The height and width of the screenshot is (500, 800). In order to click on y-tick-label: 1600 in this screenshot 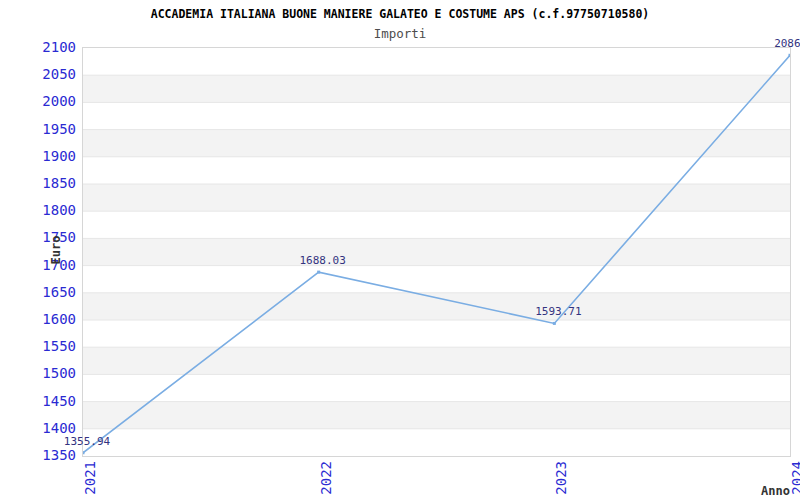, I will do `click(53, 319)`.